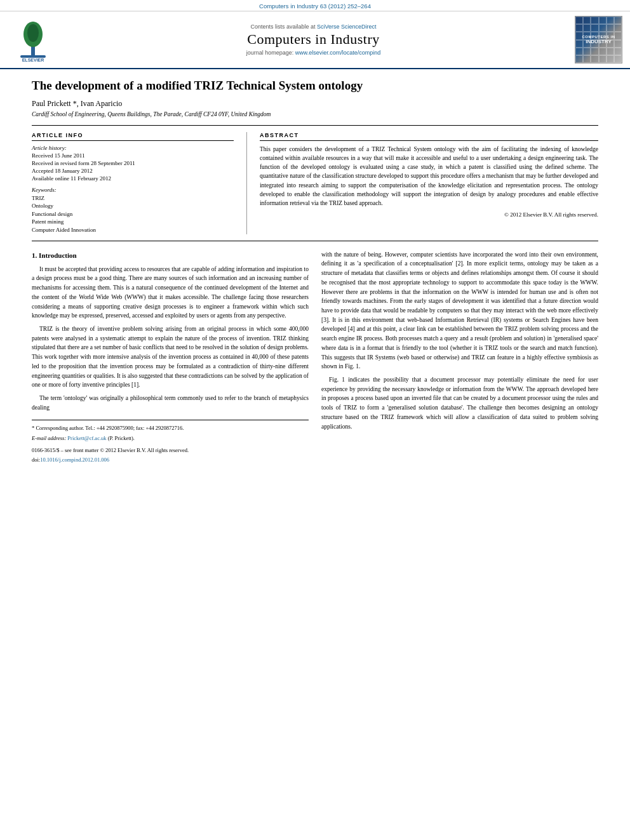 The height and width of the screenshot is (840, 630). Describe the element at coordinates (598, 39) in the screenshot. I see `journal-logo-image: COMPUTERS IN INDUSTRY` at that location.